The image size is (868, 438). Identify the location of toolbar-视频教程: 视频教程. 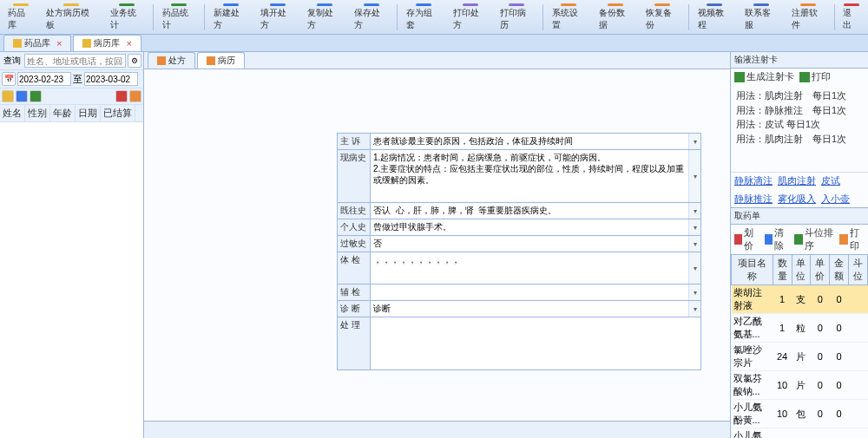
(715, 17).